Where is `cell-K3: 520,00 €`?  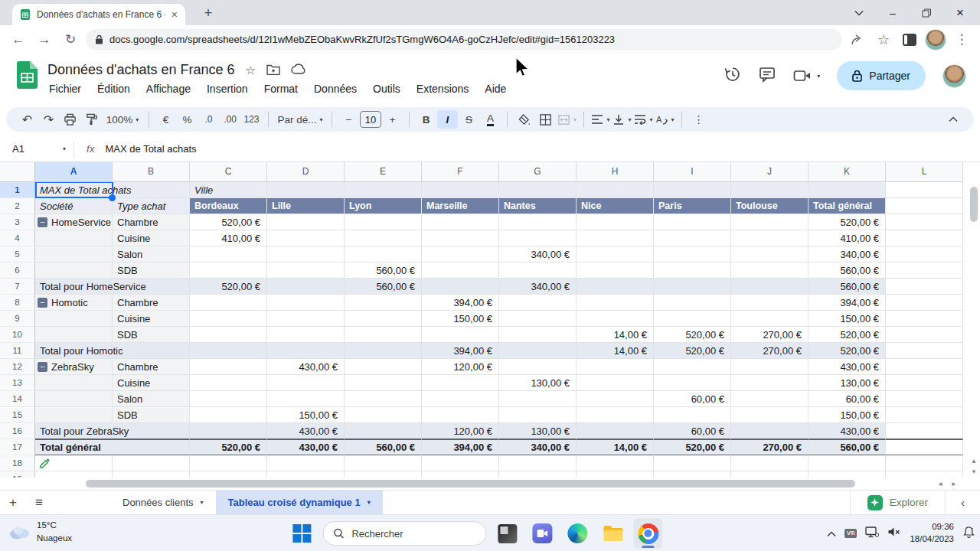
cell-K3: 520,00 € is located at coordinates (847, 222).